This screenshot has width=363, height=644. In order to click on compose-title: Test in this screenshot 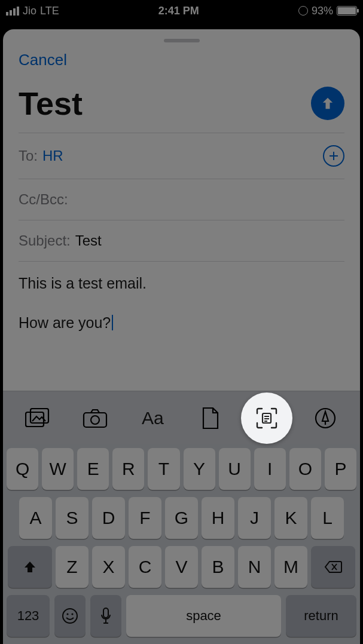, I will do `click(50, 103)`.